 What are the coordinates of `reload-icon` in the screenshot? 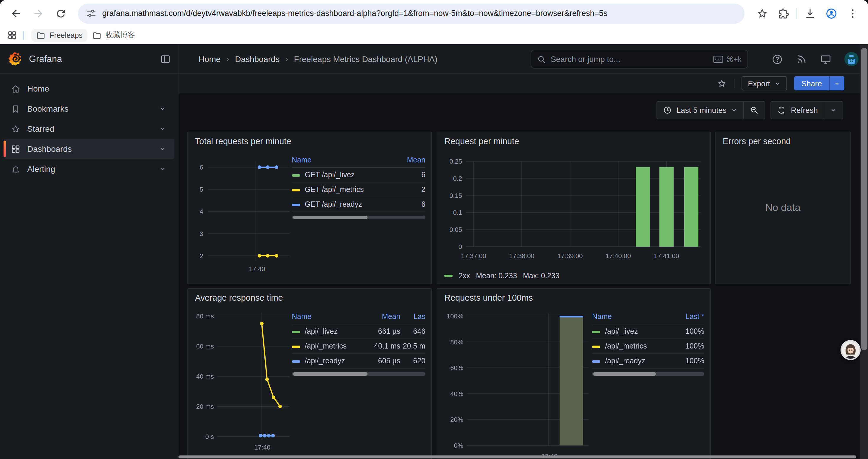 It's located at (61, 13).